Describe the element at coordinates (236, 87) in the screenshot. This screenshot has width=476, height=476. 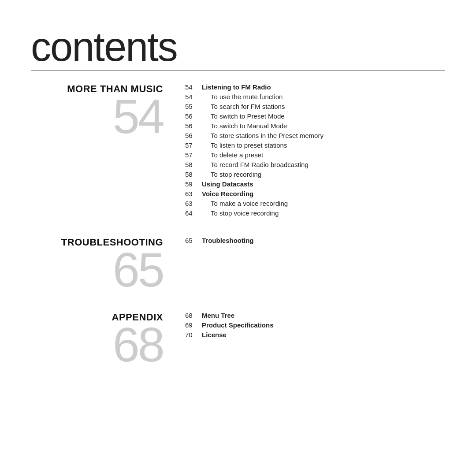
I see `toc-entry-text: Listening to FM Radio` at that location.